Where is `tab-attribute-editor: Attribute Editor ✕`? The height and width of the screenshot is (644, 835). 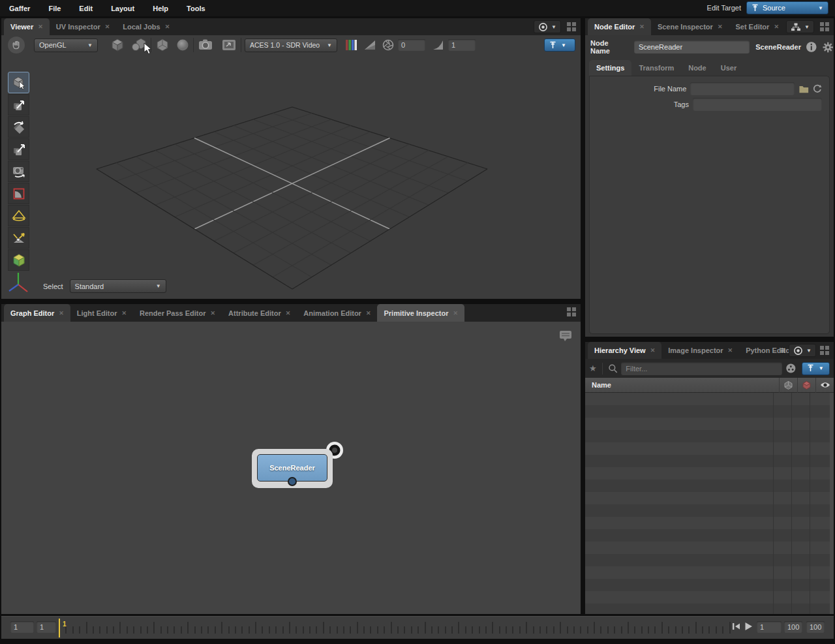
tab-attribute-editor: Attribute Editor ✕ is located at coordinates (260, 313).